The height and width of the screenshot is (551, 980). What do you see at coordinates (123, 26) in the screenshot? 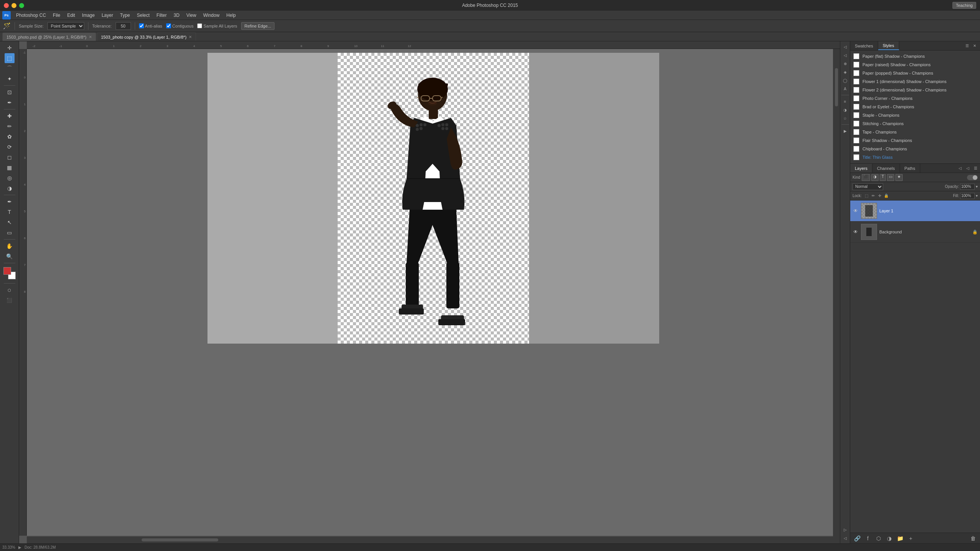
I see `tolerance-input: 50` at bounding box center [123, 26].